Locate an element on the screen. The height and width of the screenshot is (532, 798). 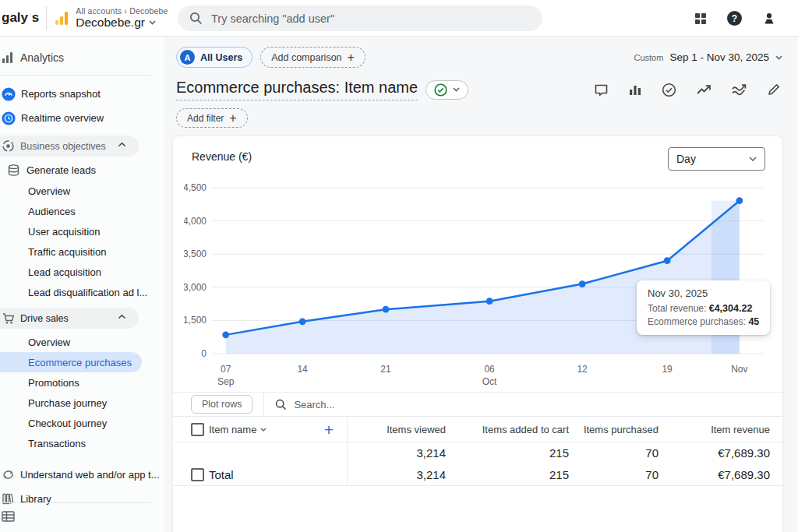
add-filter-button: Add filter + is located at coordinates (212, 118).